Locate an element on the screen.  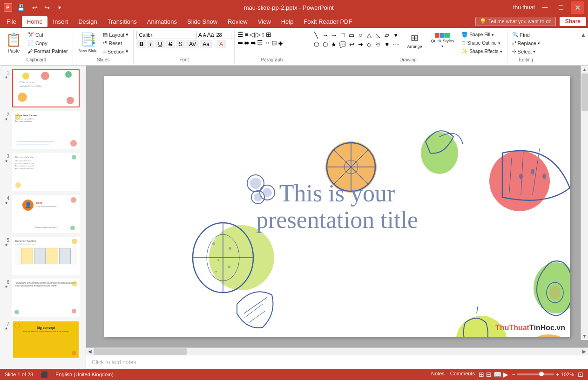
normal-view-btn: ⊞ is located at coordinates (481, 374).